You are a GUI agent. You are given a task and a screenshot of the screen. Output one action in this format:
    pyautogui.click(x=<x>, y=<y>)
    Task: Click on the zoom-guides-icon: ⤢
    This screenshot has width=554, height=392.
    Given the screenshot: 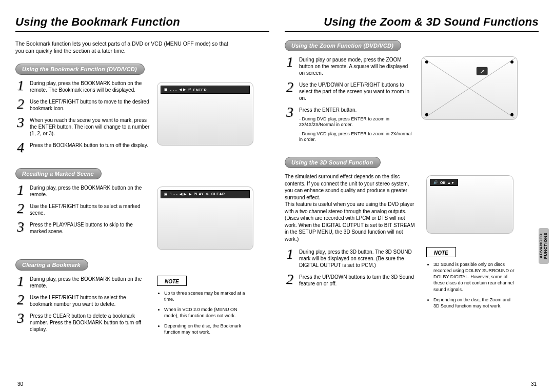 What is the action you would take?
    pyautogui.click(x=469, y=88)
    